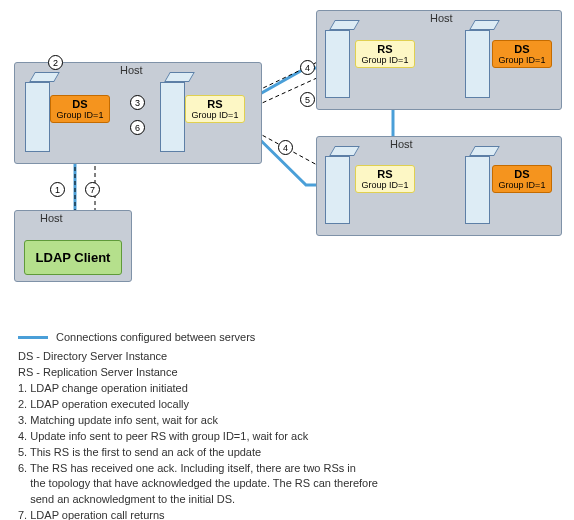 Image resolution: width=574 pixels, height=520 pixels. I want to click on ldap-client-node: LDAP Client, so click(73, 258).